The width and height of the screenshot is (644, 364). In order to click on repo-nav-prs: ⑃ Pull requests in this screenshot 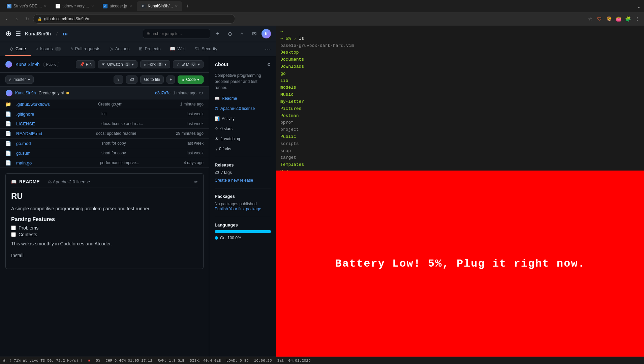, I will do `click(86, 49)`.